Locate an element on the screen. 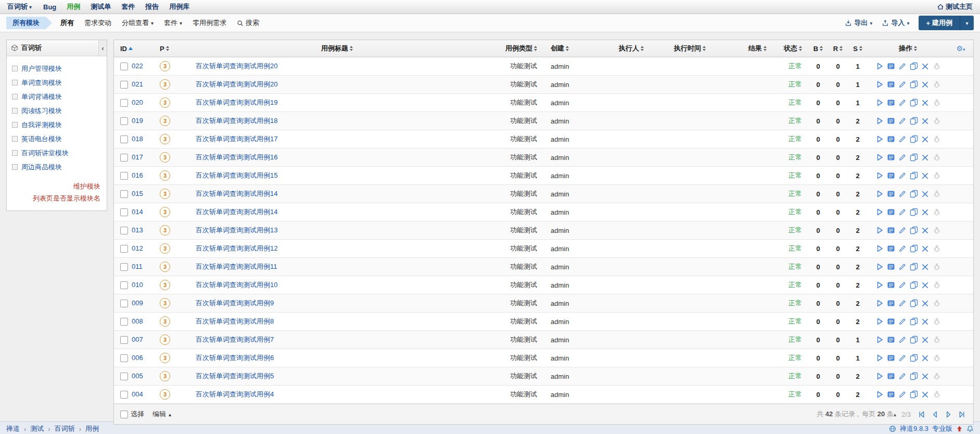 The width and height of the screenshot is (980, 434). col-header-exec-time: 执行时间 is located at coordinates (690, 49).